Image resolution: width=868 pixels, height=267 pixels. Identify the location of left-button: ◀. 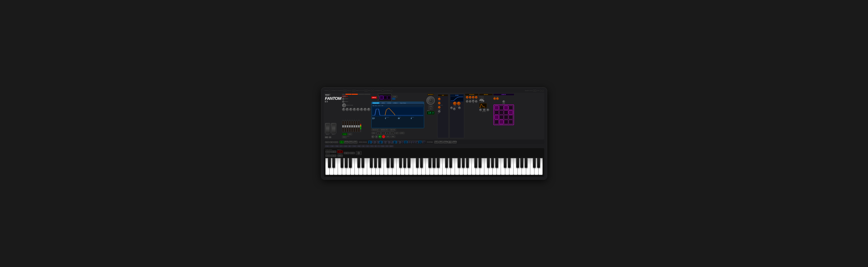
(388, 133).